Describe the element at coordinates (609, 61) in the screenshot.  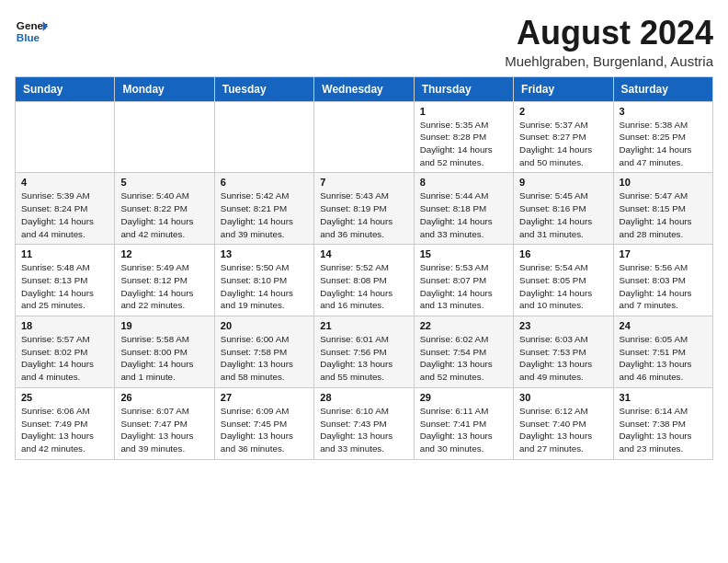
I see `location-title: Muehlgraben, Burgenland, Austria` at that location.